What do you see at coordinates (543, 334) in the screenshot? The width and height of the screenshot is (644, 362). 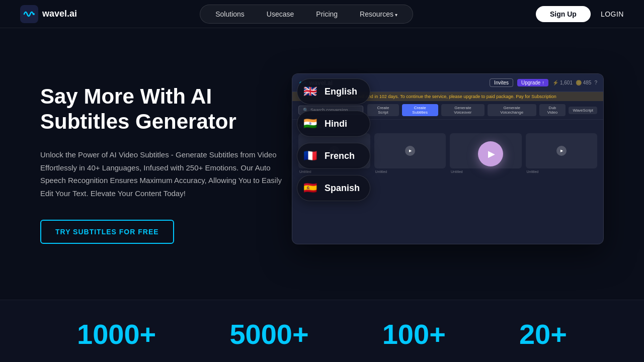 I see `stat-value-4: 20+` at bounding box center [543, 334].